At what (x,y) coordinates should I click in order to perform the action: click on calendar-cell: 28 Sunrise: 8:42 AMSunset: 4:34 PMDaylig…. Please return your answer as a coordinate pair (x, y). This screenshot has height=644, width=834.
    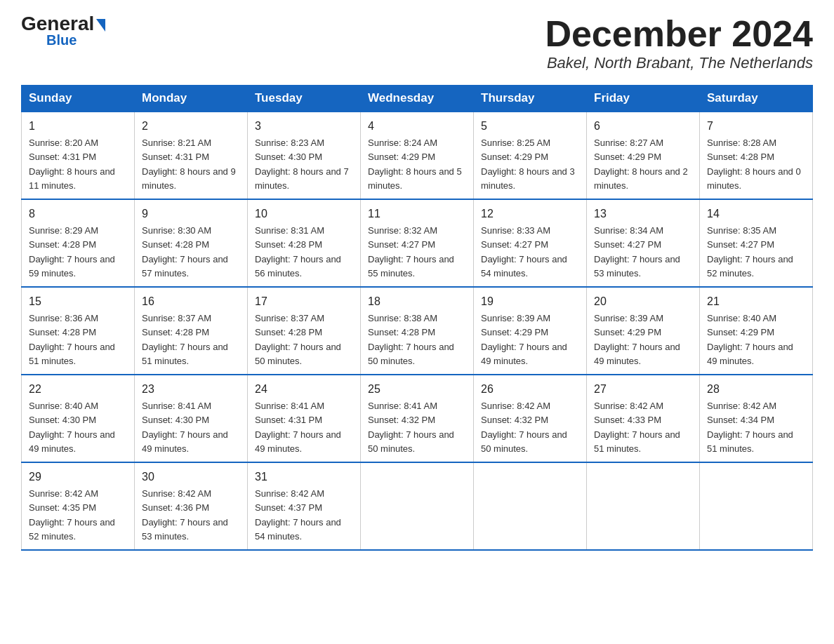
    Looking at the image, I should click on (757, 418).